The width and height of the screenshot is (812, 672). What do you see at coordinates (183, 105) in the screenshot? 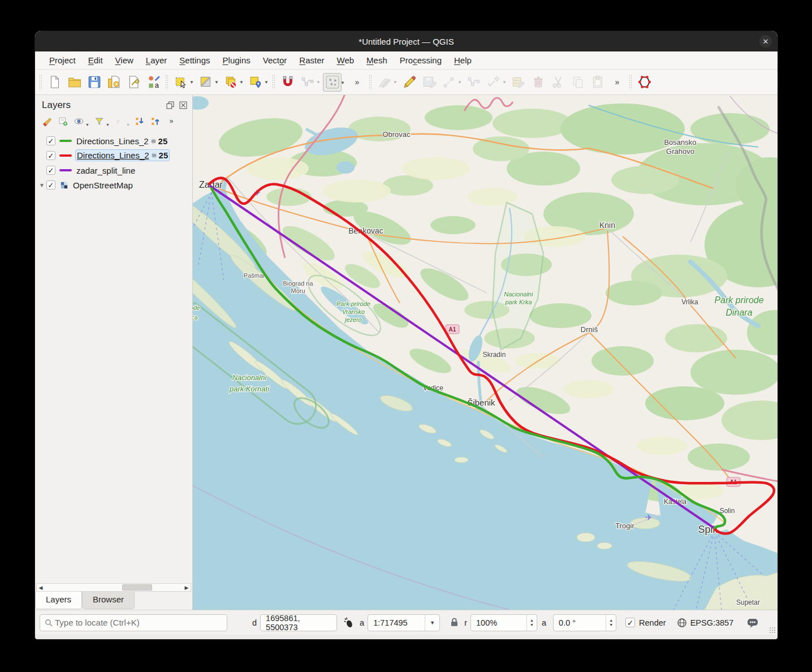
I see `panel-close-icon` at bounding box center [183, 105].